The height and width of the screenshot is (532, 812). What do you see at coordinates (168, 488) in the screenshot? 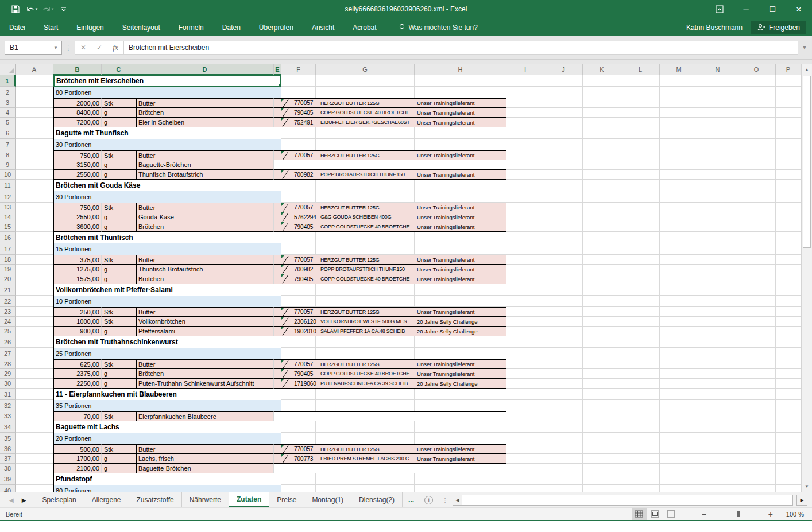
I see `portions-cell: 80 Portionen` at bounding box center [168, 488].